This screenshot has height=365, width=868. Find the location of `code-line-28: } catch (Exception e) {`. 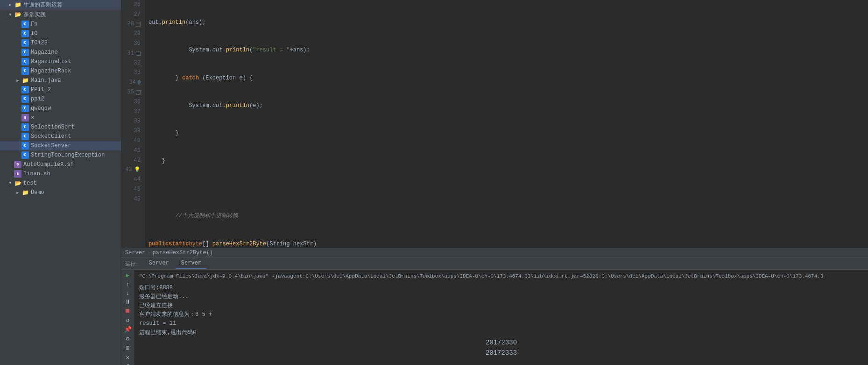

code-line-28: } catch (Exception e) { is located at coordinates (506, 79).